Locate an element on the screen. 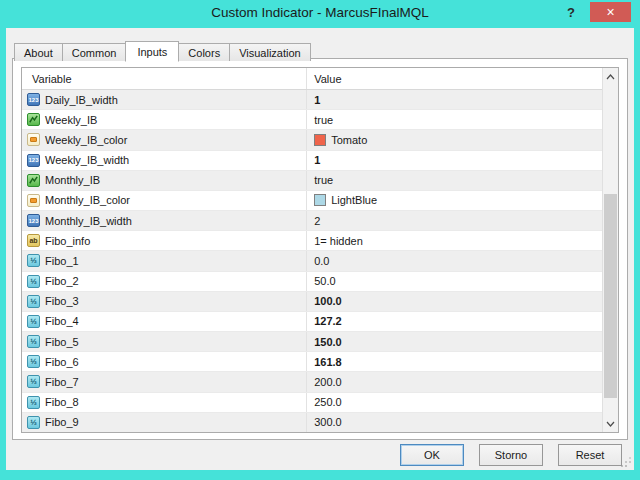 The width and height of the screenshot is (640, 480). variable-cell: ½Fibo_7 is located at coordinates (164, 382).